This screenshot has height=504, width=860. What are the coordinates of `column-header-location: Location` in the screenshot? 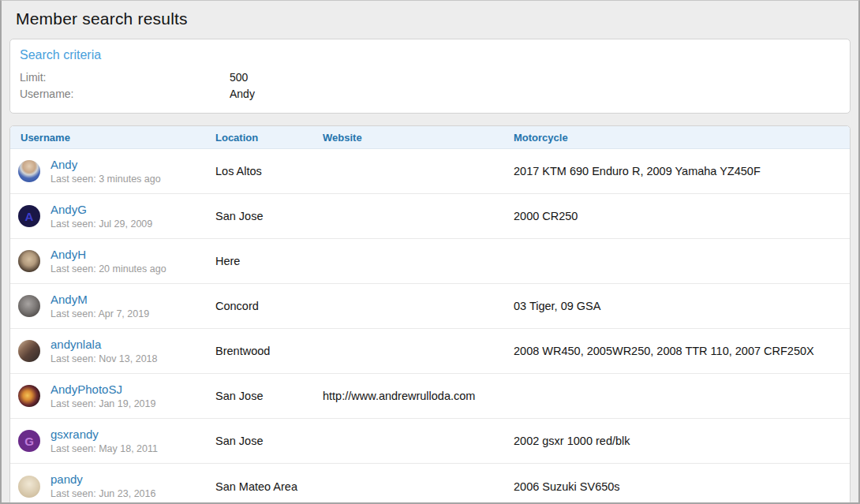 It's located at (269, 137).